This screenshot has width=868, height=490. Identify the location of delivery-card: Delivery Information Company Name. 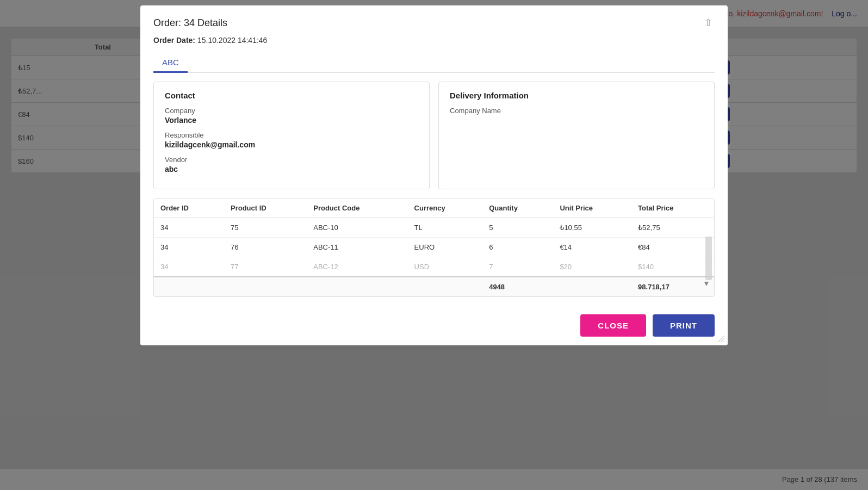
(576, 135).